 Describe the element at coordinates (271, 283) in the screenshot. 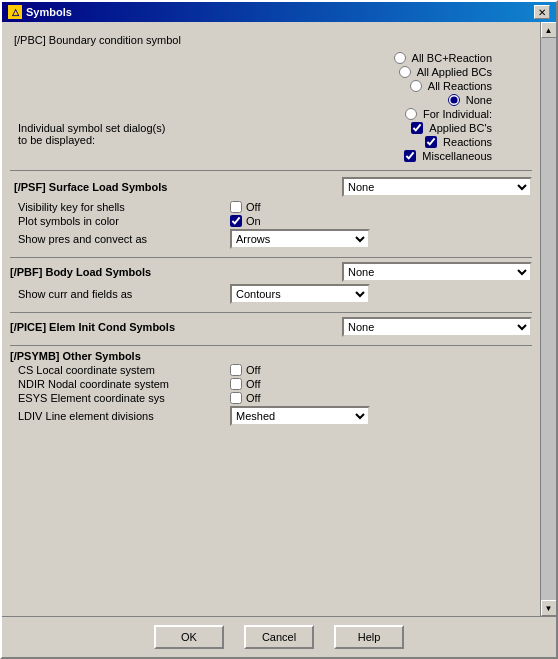

I see `body-load-section: [/PBF] Body Load Symbols None Arrows Con…` at that location.